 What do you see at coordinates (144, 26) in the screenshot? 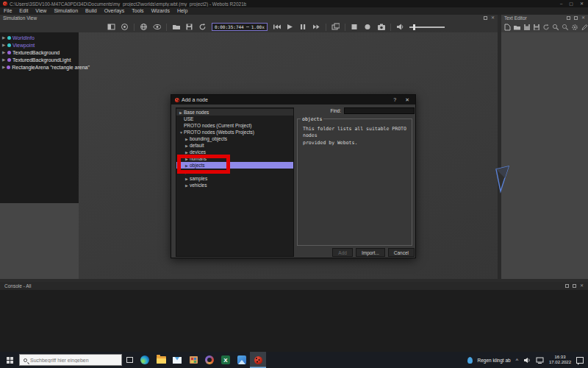
I see `restore-viewpoint-icon` at bounding box center [144, 26].